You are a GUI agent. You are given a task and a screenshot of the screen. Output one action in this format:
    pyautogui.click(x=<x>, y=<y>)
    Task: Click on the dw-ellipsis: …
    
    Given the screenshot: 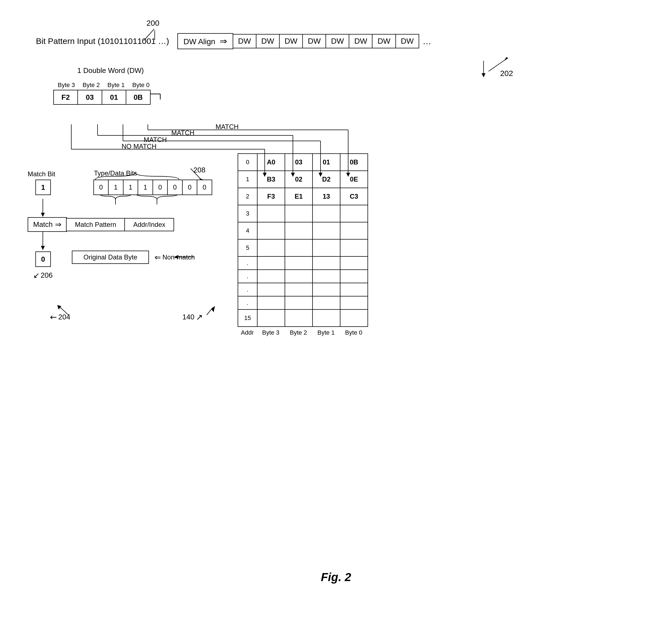 What is the action you would take?
    pyautogui.click(x=427, y=41)
    